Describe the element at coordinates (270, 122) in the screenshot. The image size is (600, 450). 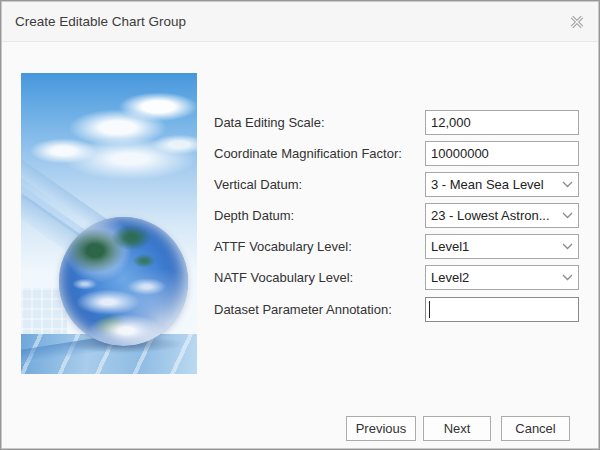
I see `data-editing-scale-label: Data Editing Scale:` at that location.